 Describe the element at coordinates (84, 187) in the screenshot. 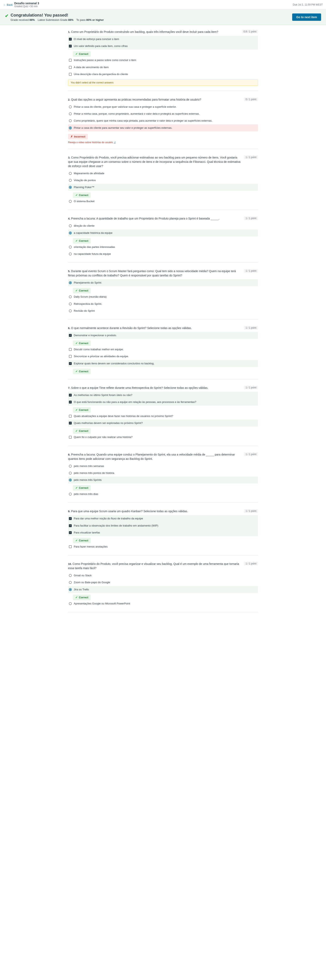

I see `option-label-3-3: Planning Poker™` at that location.